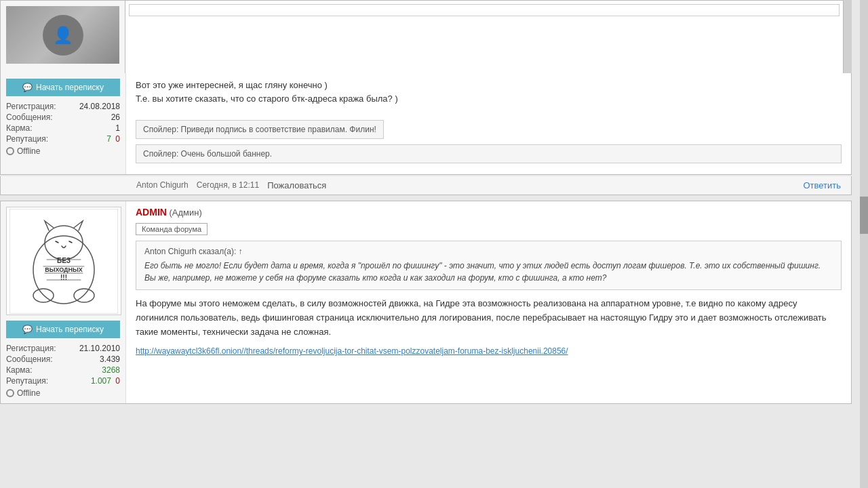 The image size is (868, 488). What do you see at coordinates (488, 212) in the screenshot?
I see `admin-header: ADMIN (Админ)` at bounding box center [488, 212].